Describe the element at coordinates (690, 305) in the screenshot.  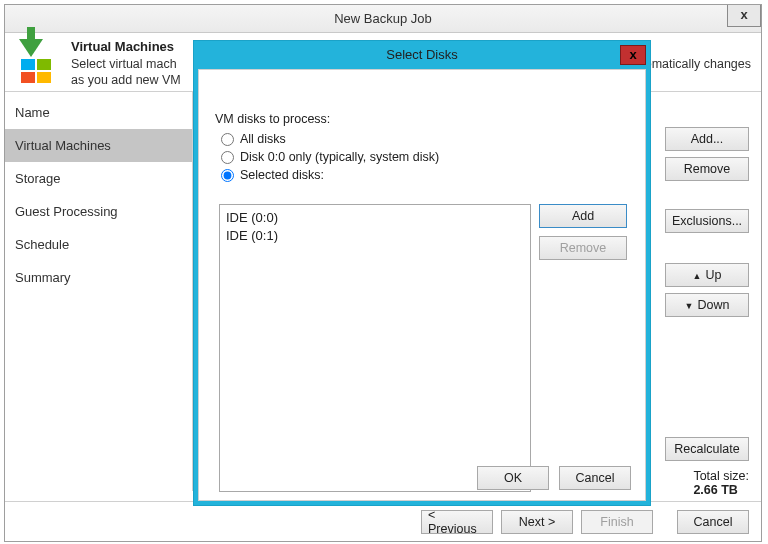
I see `arrow-down-icon` at that location.